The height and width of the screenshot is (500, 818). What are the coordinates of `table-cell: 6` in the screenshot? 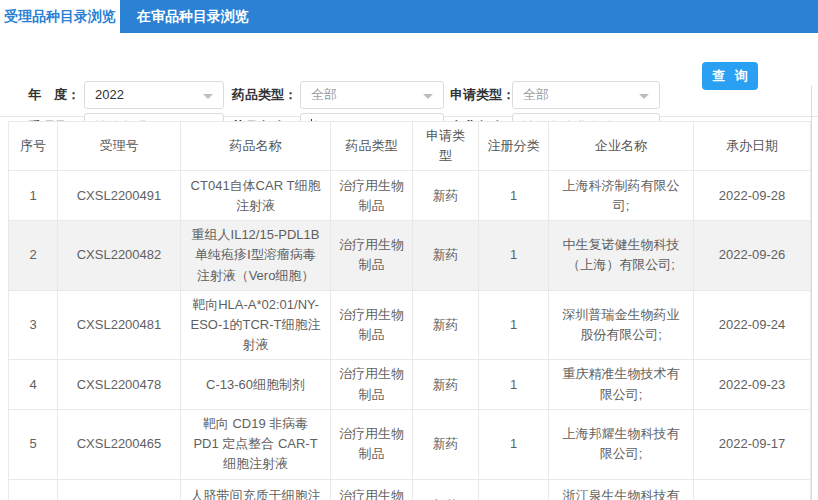 It's located at (34, 490).